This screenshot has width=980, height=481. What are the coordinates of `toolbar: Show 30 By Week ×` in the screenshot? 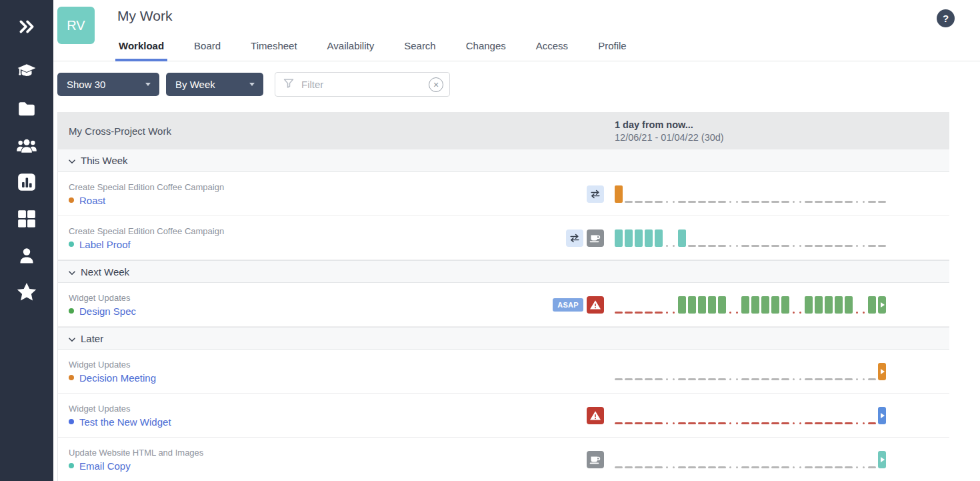 It's located at (517, 79).